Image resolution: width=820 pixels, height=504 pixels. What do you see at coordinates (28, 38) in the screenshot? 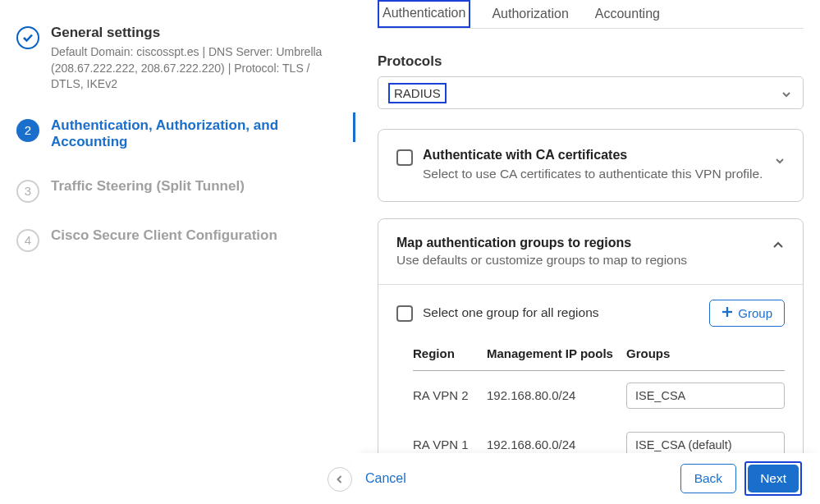
I see `step-complete-icon` at bounding box center [28, 38].